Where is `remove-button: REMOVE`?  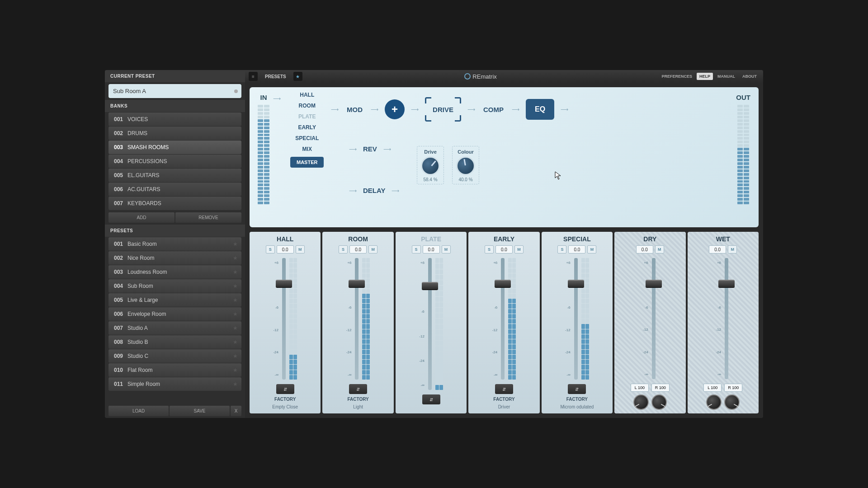
remove-button: REMOVE is located at coordinates (208, 218).